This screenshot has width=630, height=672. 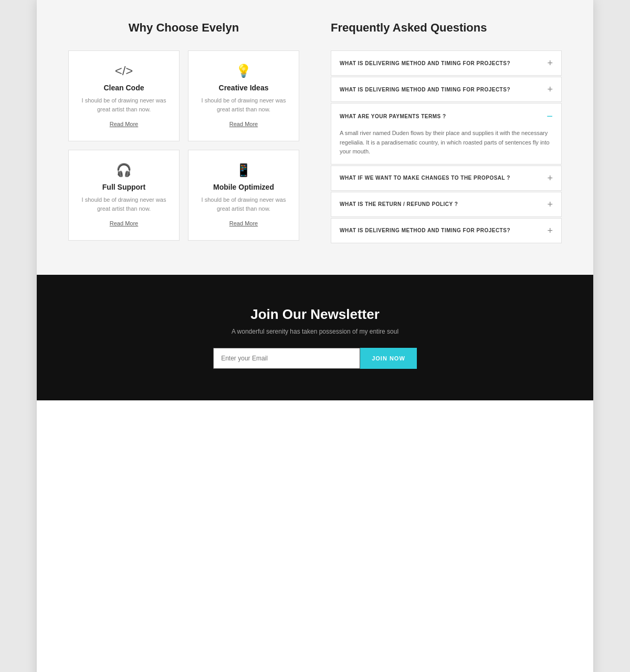 I want to click on read-more-creative-ideas: Read More, so click(x=244, y=124).